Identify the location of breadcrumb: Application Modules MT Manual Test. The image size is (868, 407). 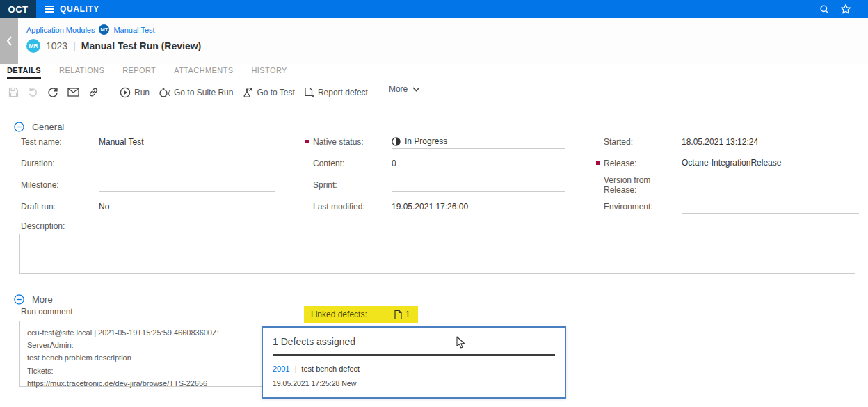
(114, 29).